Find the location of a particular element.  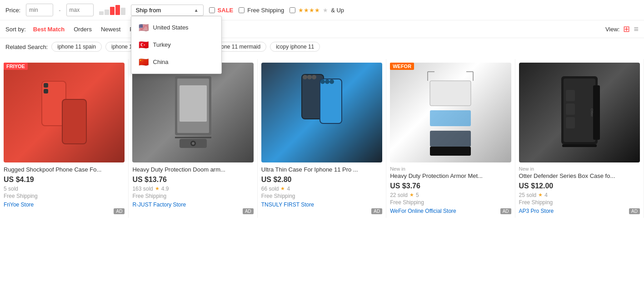

product-sold-1: 5 sold is located at coordinates (64, 189).